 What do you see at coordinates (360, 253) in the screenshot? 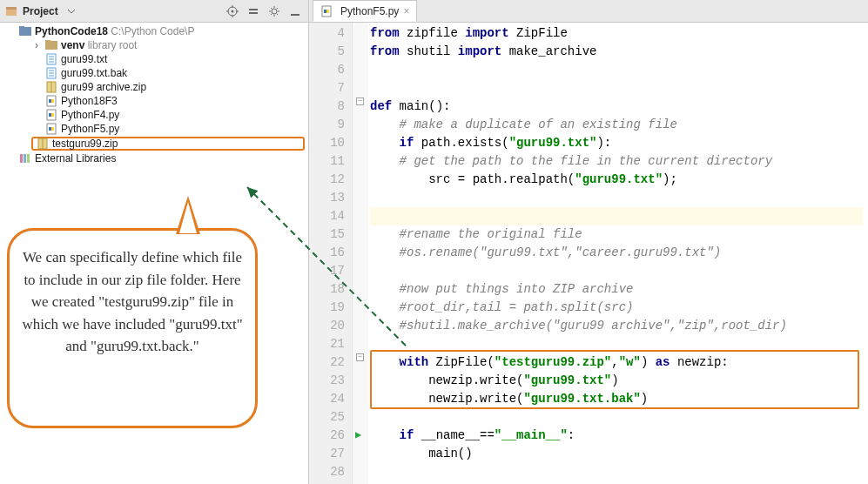
I see `gutter-marks: − − ▶` at bounding box center [360, 253].